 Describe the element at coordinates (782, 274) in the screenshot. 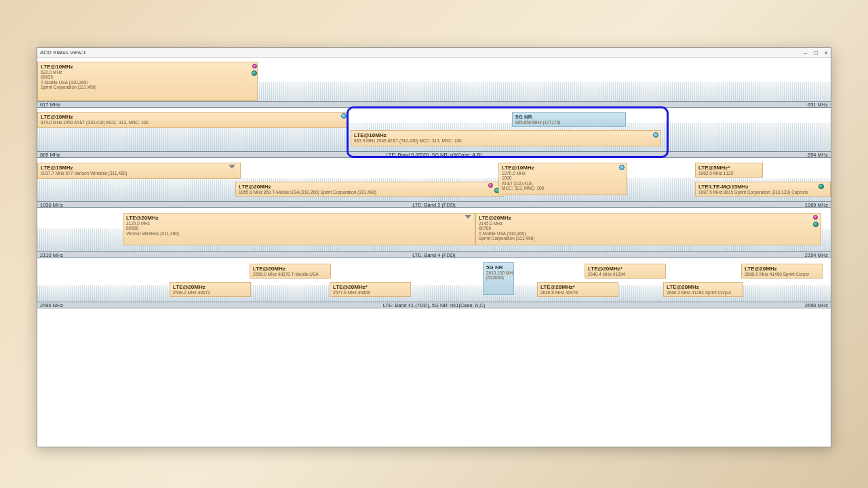

I see `block-line: 2680.0 MHz 41490 Sprint Corpor` at that location.